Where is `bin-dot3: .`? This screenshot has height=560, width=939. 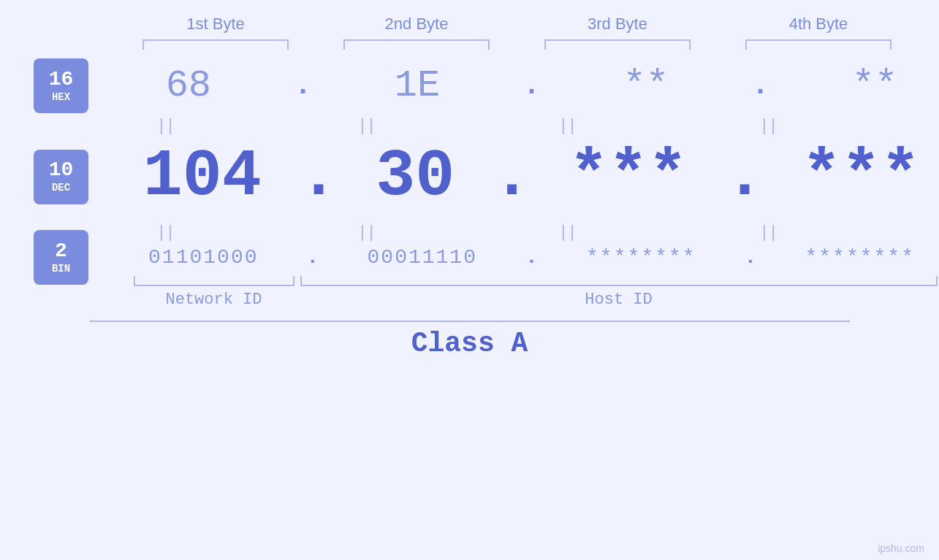
bin-dot3: . is located at coordinates (751, 257).